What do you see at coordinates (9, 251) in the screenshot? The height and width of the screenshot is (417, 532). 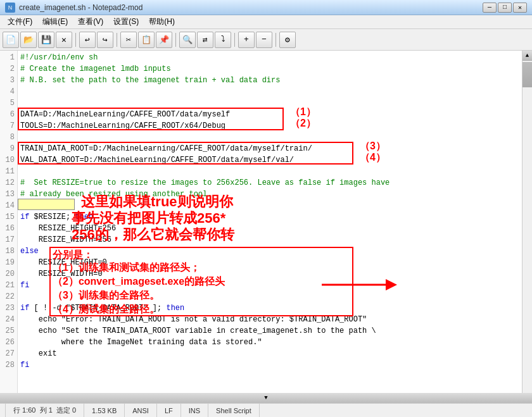 I see `line-num-18: 18` at bounding box center [9, 251].